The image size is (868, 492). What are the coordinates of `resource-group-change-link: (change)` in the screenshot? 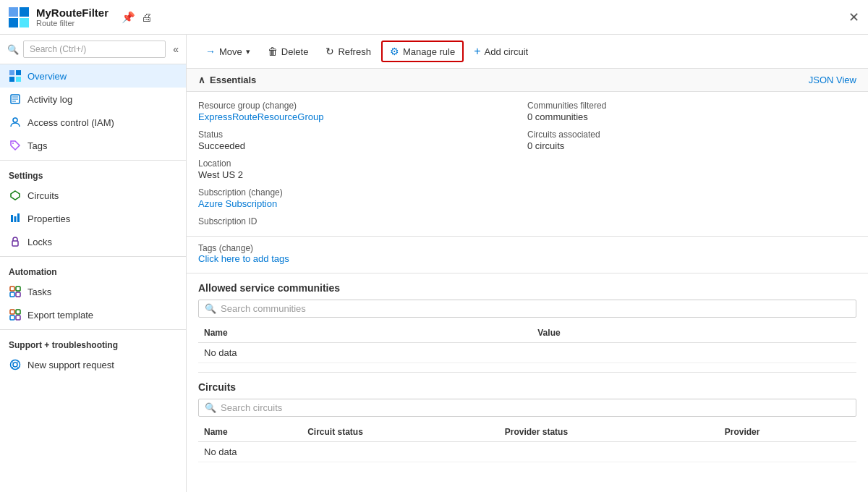 It's located at (279, 106).